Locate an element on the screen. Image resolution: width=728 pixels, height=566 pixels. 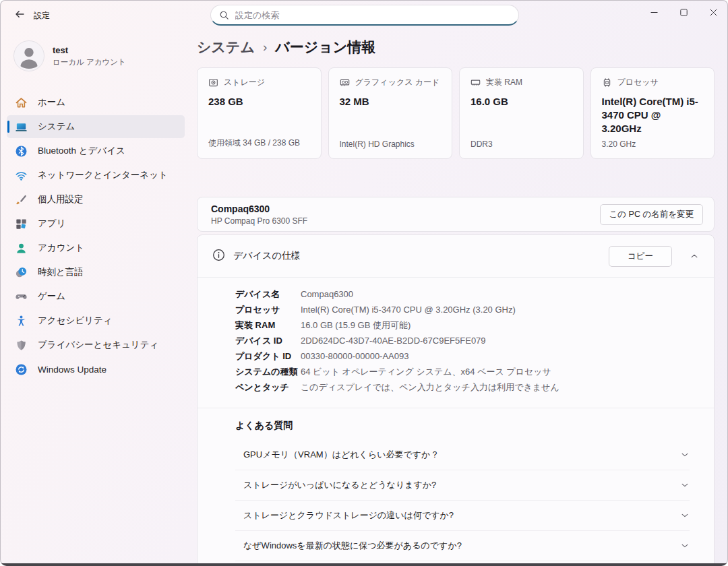
device-name: Compaq6300 is located at coordinates (259, 209).